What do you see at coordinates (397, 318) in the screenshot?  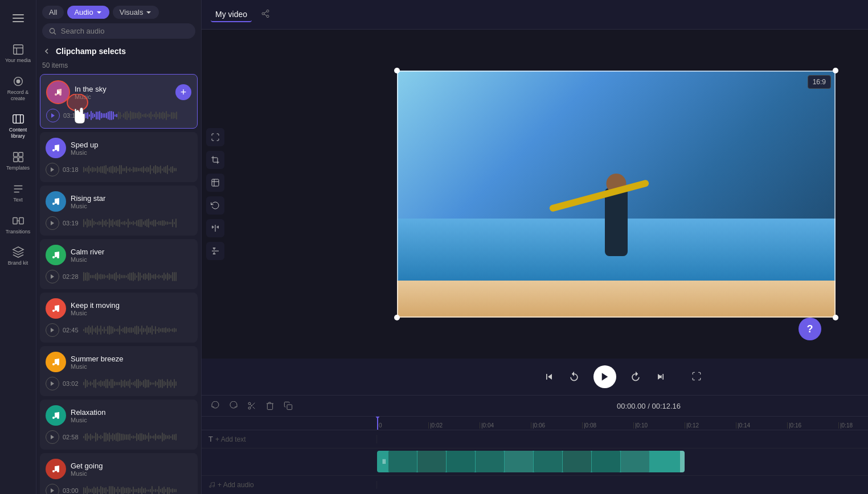 I see `corner-handle-bl` at bounding box center [397, 318].